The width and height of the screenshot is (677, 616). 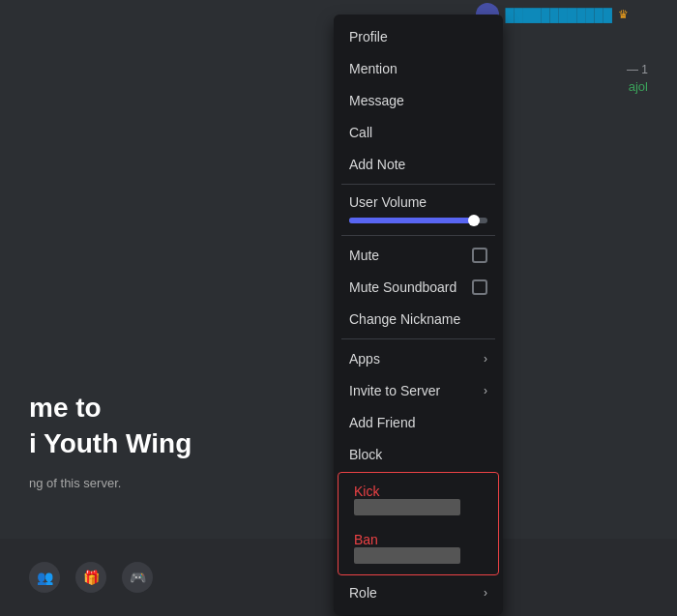 What do you see at coordinates (559, 15) in the screenshot?
I see `username-display: ████████████` at bounding box center [559, 15].